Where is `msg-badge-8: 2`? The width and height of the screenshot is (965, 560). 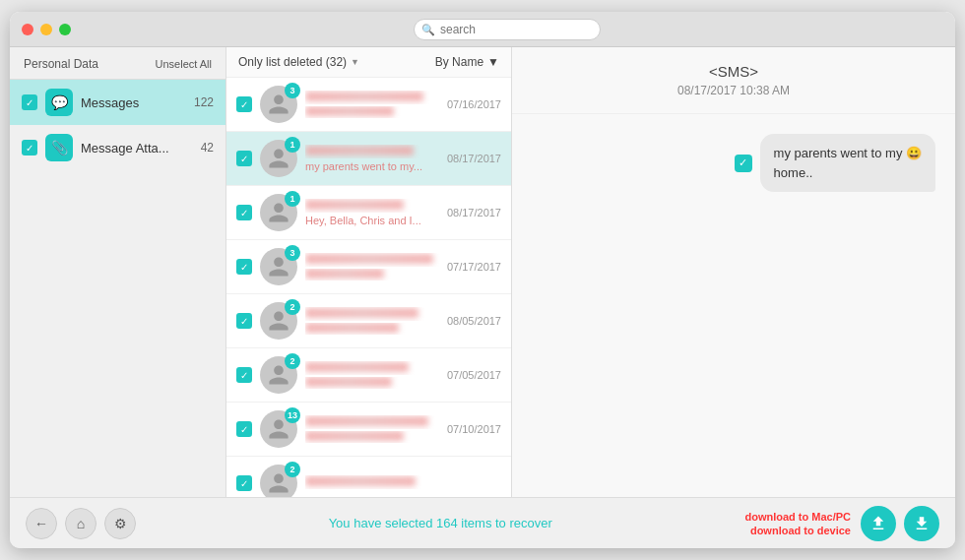
msg-badge-8: 2 is located at coordinates (292, 469).